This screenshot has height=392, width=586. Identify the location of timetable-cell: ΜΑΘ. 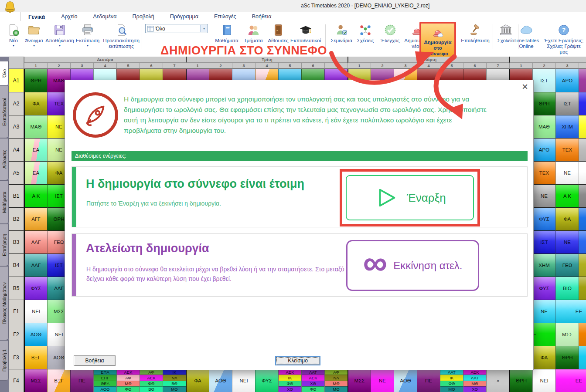
(36, 126).